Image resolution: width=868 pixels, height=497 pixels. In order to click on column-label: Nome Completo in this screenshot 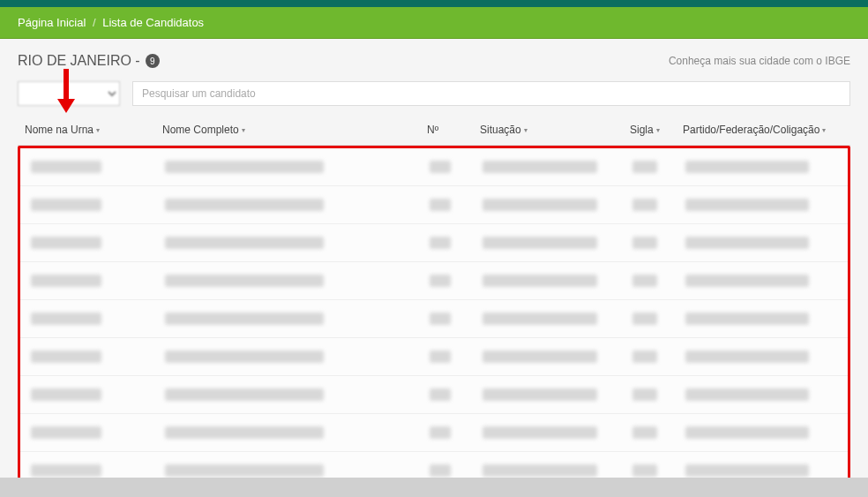, I will do `click(201, 130)`.